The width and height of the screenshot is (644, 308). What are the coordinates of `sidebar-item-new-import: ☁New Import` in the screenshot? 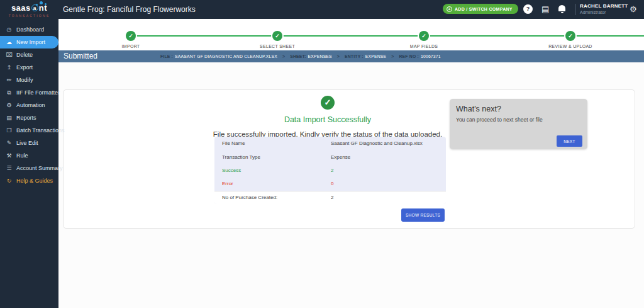 It's located at (29, 42).